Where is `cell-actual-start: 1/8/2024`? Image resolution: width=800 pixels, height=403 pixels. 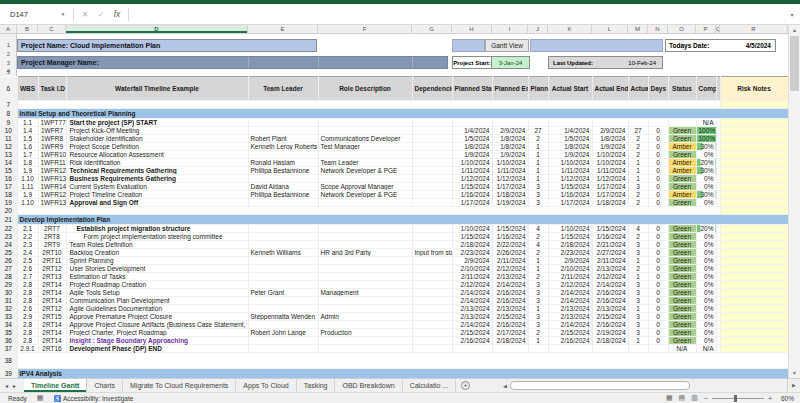 cell-actual-start: 1/8/2024 is located at coordinates (570, 147).